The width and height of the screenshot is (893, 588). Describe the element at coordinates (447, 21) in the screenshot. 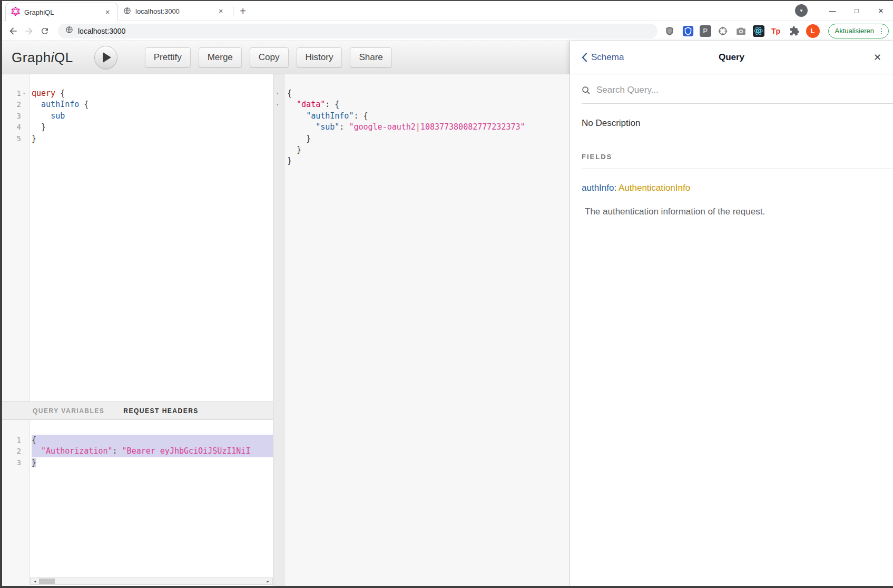

I see `browser-chrome: GraphiQL ✕ localhost:3000 ✕ + ▼ — □ ✕` at that location.